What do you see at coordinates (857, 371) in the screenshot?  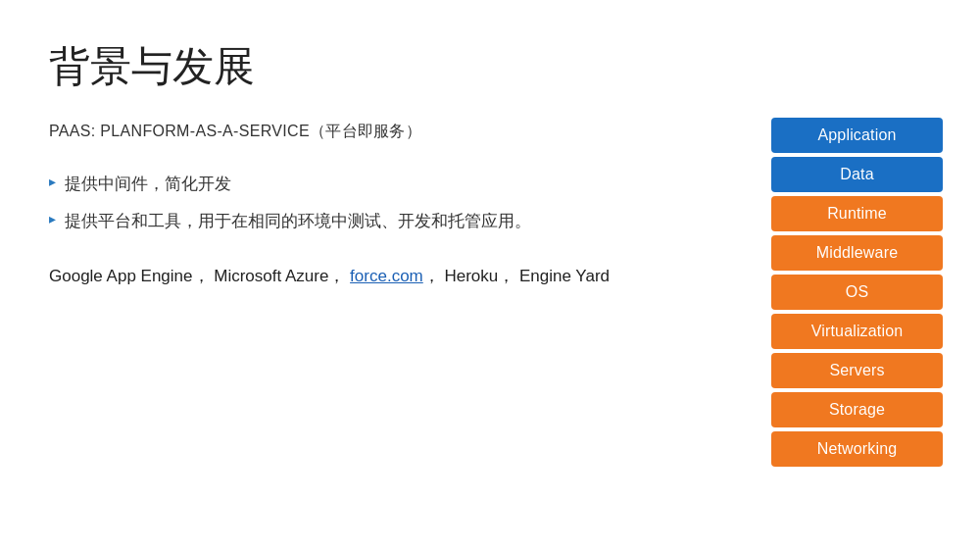 I see `stack-item-servers: Servers` at bounding box center [857, 371].